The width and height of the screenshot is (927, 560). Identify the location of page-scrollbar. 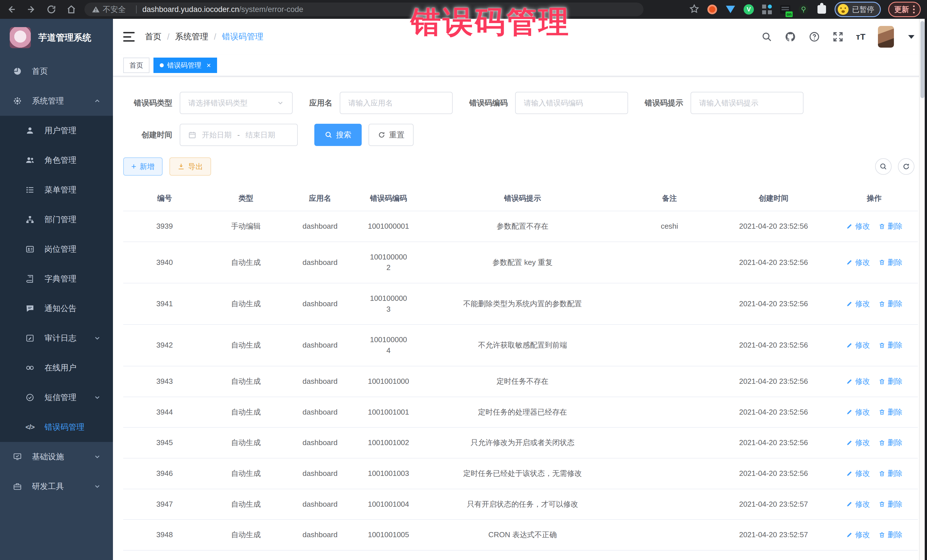
(922, 290).